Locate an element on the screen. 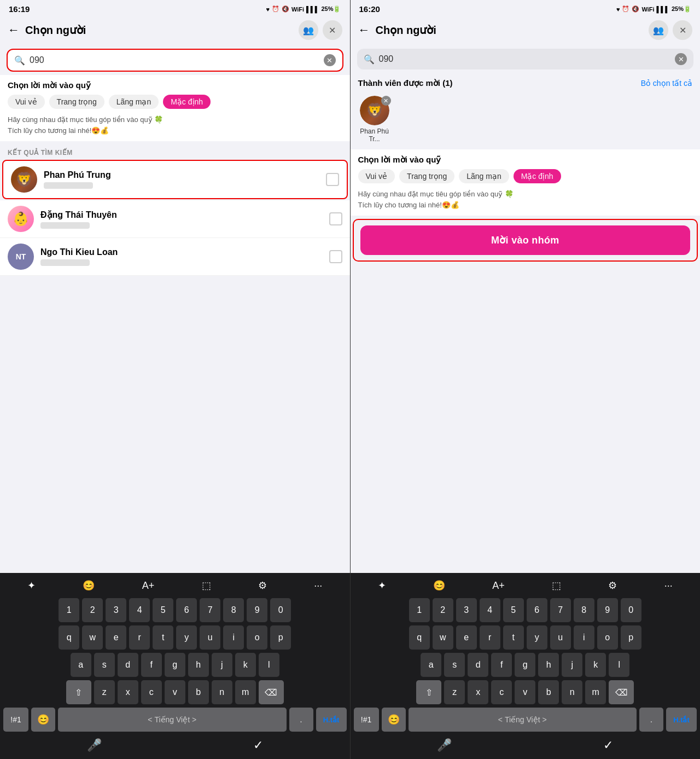  share-icon-left: 👥 is located at coordinates (308, 30).